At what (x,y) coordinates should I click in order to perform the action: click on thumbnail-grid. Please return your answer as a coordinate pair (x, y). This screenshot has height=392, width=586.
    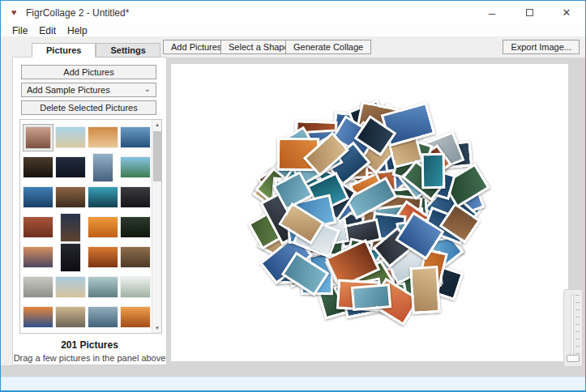
    Looking at the image, I should click on (87, 228).